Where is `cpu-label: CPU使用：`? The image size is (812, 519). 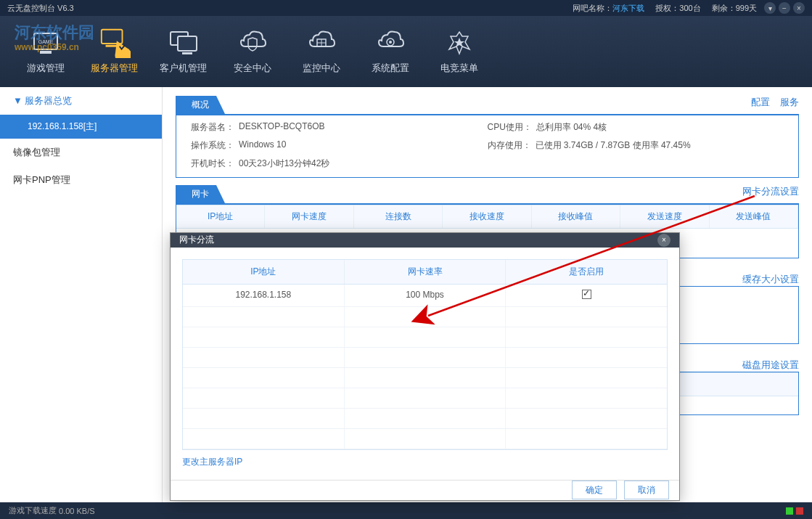 cpu-label: CPU使用： is located at coordinates (509, 128).